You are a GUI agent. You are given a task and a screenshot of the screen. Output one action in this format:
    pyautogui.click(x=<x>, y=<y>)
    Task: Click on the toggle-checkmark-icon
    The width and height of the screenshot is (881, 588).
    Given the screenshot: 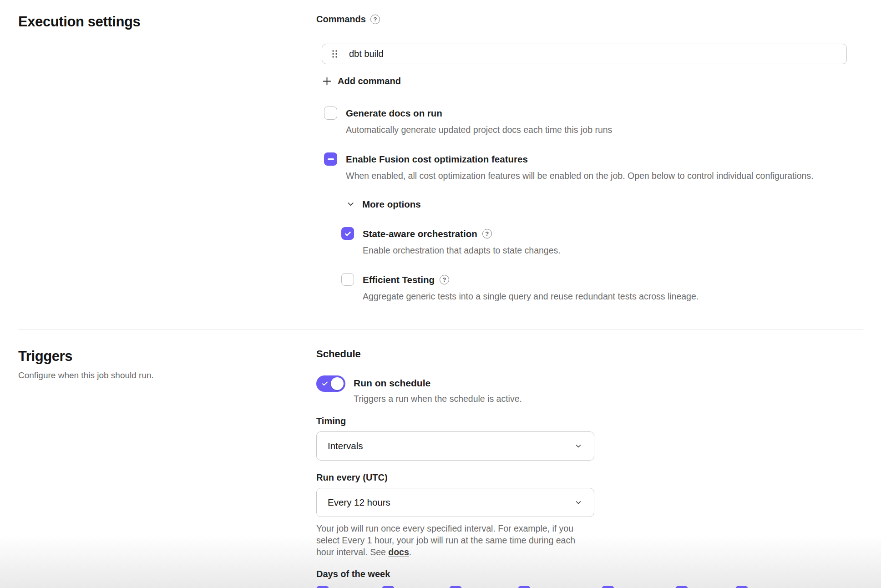 What is the action you would take?
    pyautogui.click(x=325, y=384)
    